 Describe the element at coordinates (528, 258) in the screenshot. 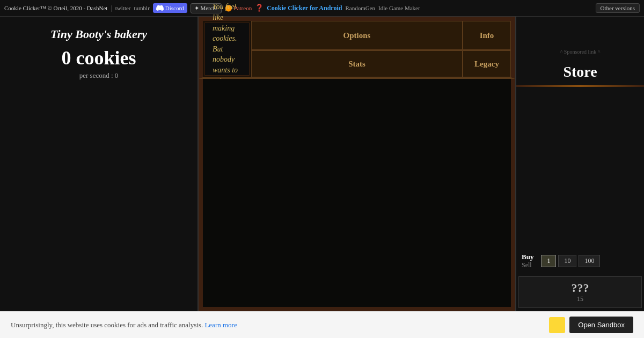

I see `buy-label: Buy` at that location.